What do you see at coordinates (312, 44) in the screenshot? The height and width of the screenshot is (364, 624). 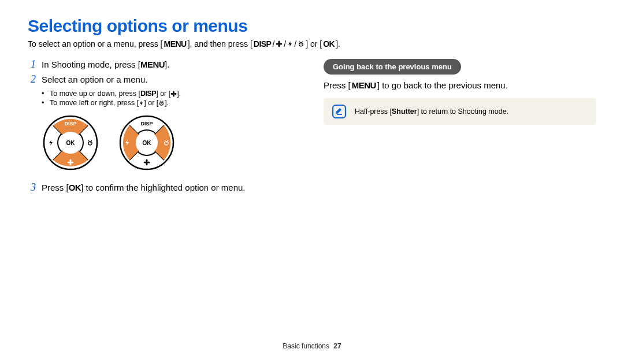 I see `intro-paragraph: To select an option or a menu, press [ M…` at bounding box center [312, 44].